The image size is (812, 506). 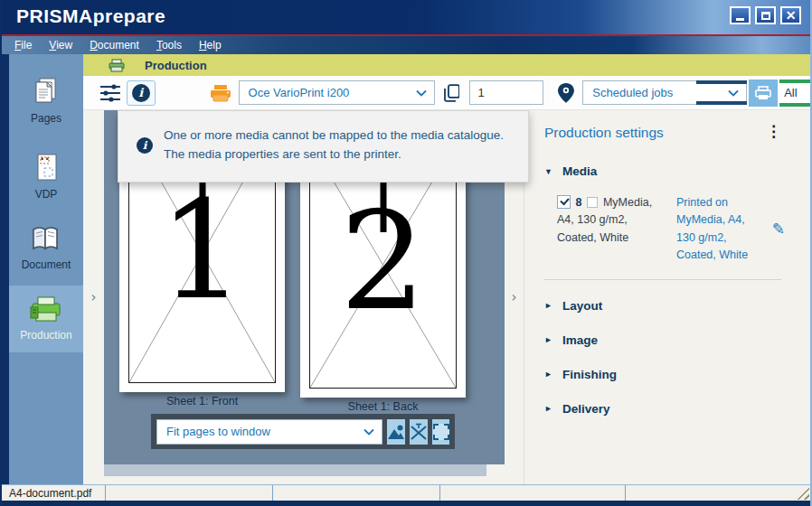 What do you see at coordinates (335, 145) in the screenshot?
I see `tooltip-message: One or more media cannot be mapped to th…` at bounding box center [335, 145].